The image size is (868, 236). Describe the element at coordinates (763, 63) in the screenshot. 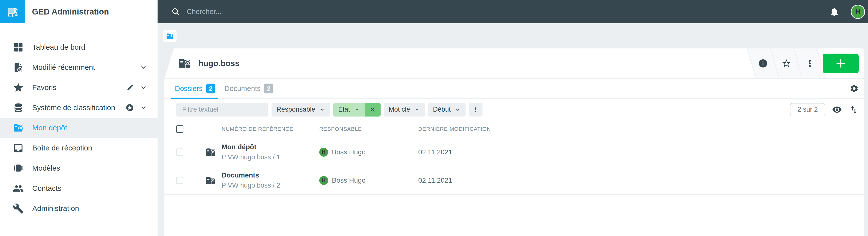

I see `info-icon` at that location.